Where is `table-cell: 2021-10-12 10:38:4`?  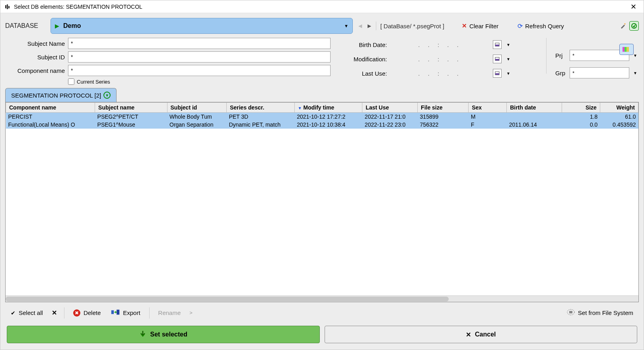
table-cell: 2021-10-12 10:38:4 is located at coordinates (329, 125).